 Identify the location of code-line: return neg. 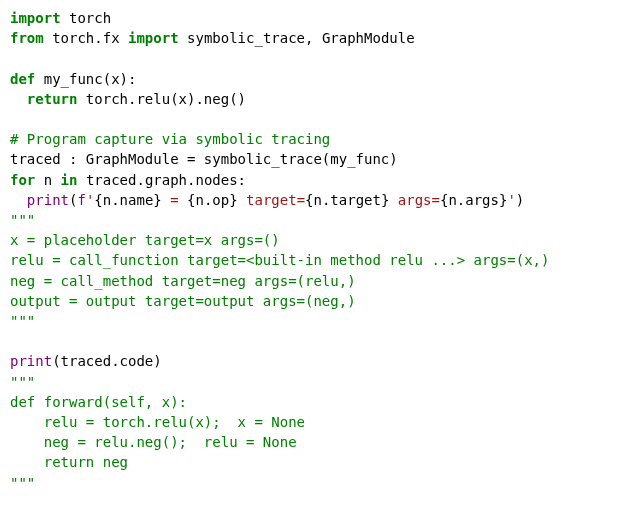
(69, 462).